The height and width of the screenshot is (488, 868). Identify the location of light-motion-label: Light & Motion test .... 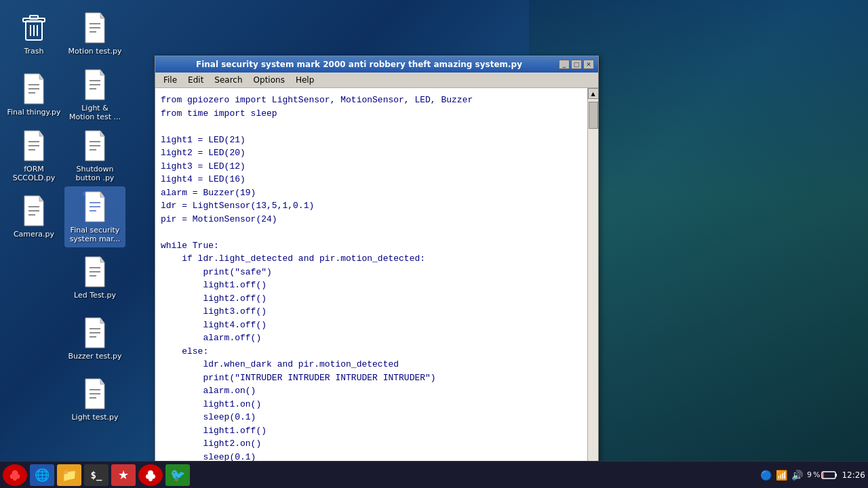
(95, 113).